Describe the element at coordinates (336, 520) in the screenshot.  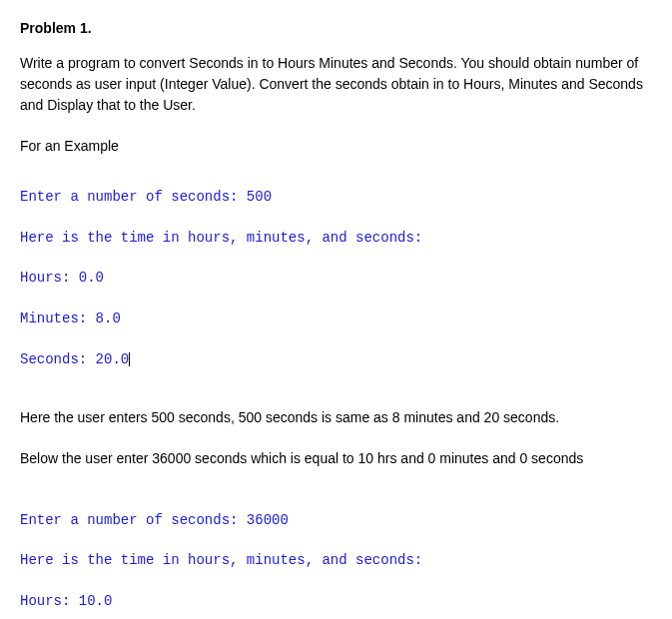
I see `code-line: Enter a number of seconds: 36000` at that location.